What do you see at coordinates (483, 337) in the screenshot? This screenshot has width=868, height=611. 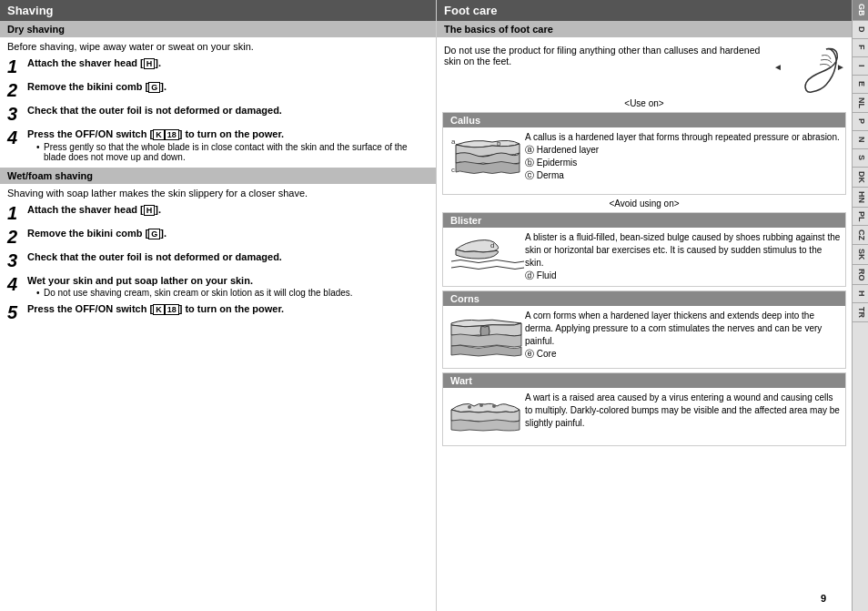 I see `corns-diagram: e` at bounding box center [483, 337].